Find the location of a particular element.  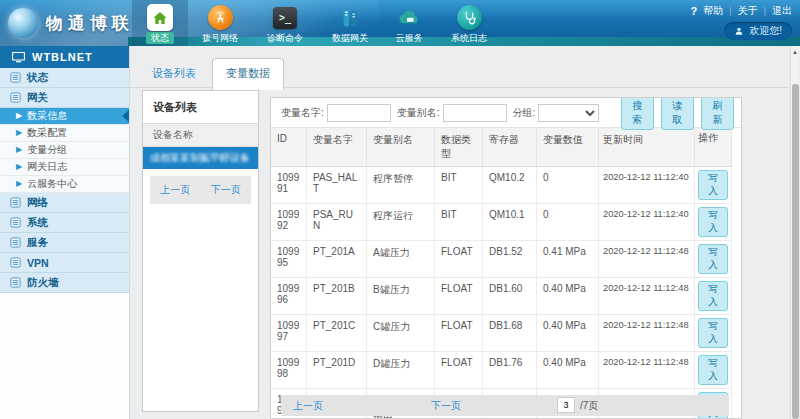

sidebar-sub-item: ▶ 数采配置 is located at coordinates (64, 134).